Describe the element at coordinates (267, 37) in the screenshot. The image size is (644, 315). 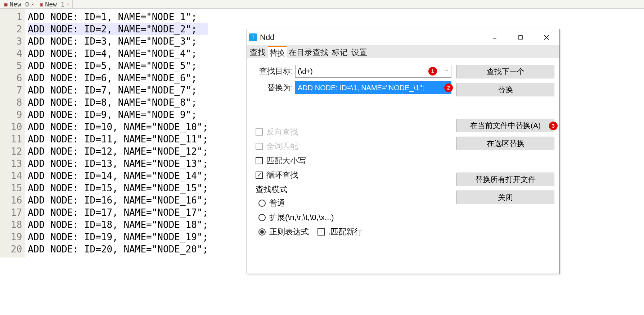
I see `dialog-title: Ndd` at that location.